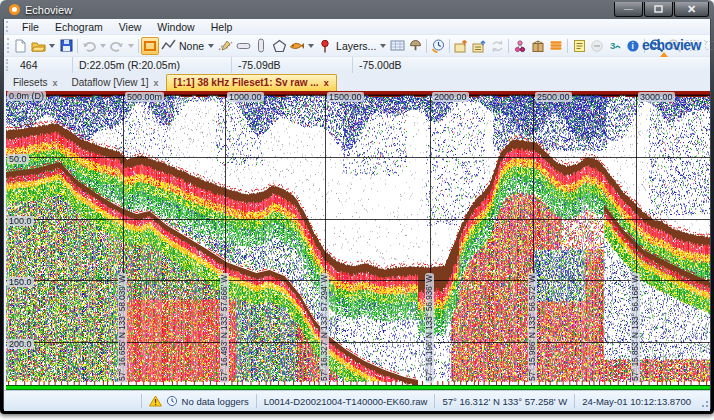 The image size is (714, 420). What do you see at coordinates (636, 328) in the screenshot?
I see `gps-position-label: 57° 15.853' N 133° 56.168' W` at bounding box center [636, 328].